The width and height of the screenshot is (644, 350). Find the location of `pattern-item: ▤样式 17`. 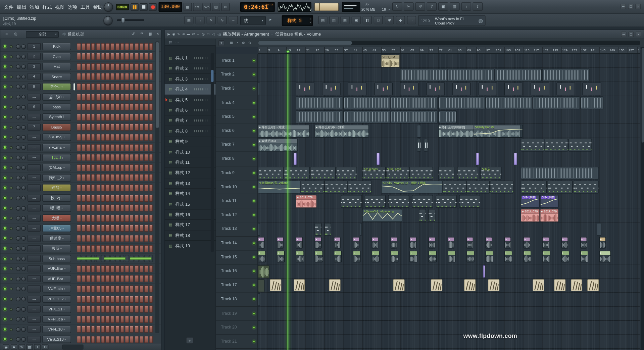

pattern-item: ▤样式 17 is located at coordinates (190, 225).